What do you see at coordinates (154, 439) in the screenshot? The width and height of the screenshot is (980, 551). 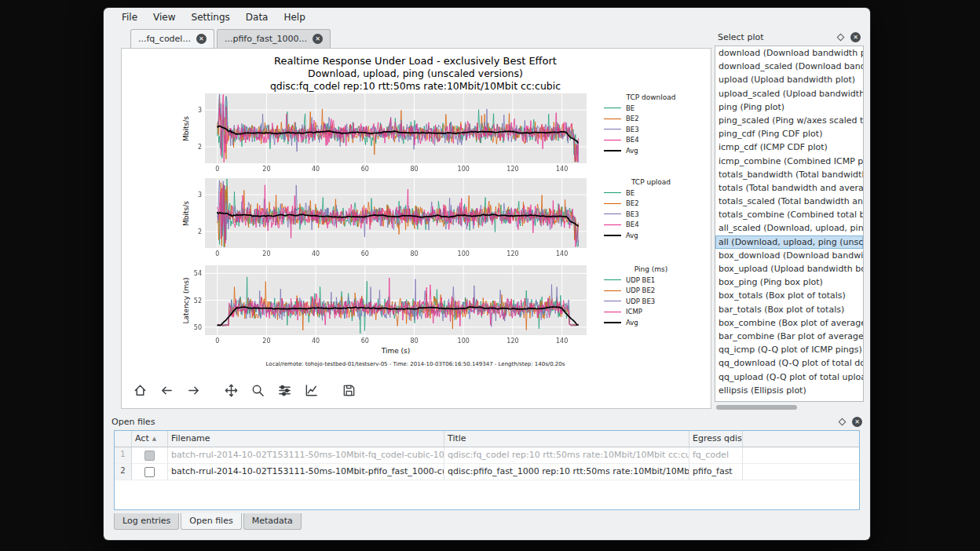 I see `sort-indicator-icon: ▲` at bounding box center [154, 439].